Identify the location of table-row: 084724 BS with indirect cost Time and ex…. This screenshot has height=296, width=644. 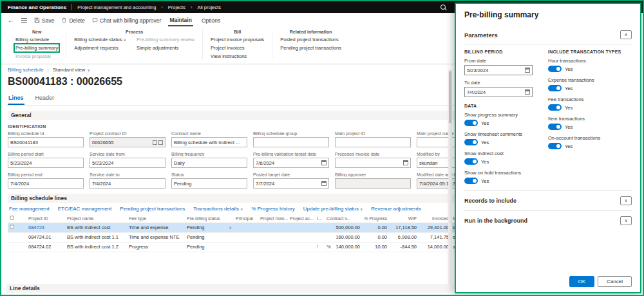
(242, 228).